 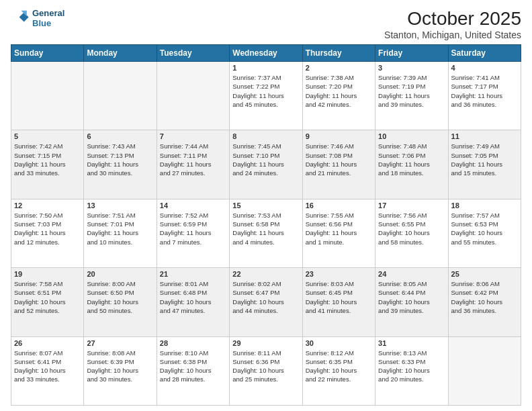 What do you see at coordinates (193, 274) in the screenshot?
I see `day-number: 21` at bounding box center [193, 274].